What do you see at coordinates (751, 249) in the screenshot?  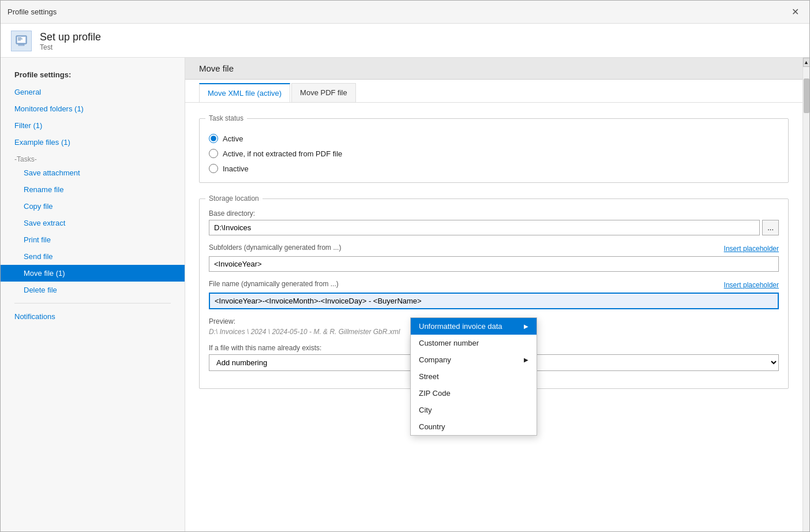 I see `subfolders-insert-placeholder: Insert placeholder` at bounding box center [751, 249].